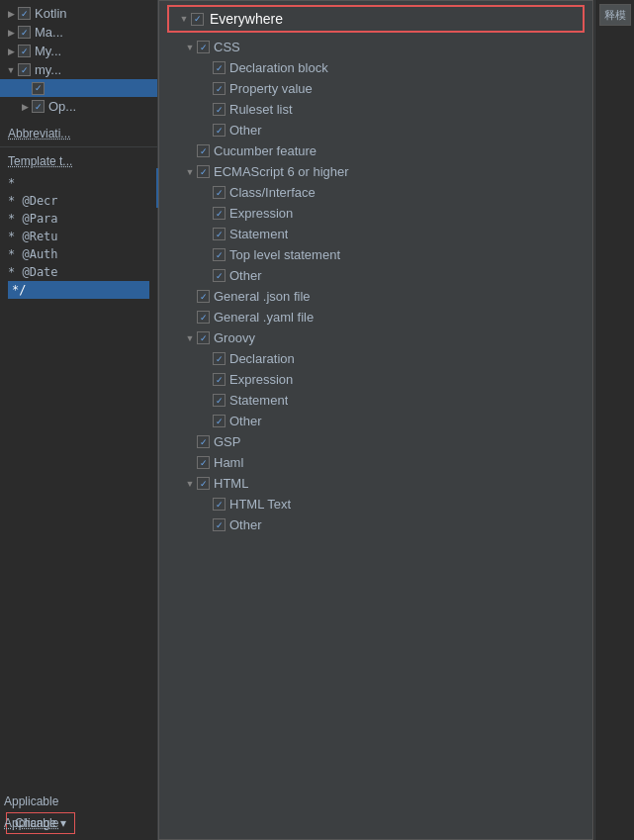  Describe the element at coordinates (79, 32) in the screenshot. I see `tree-item-maven: Ma...` at that location.